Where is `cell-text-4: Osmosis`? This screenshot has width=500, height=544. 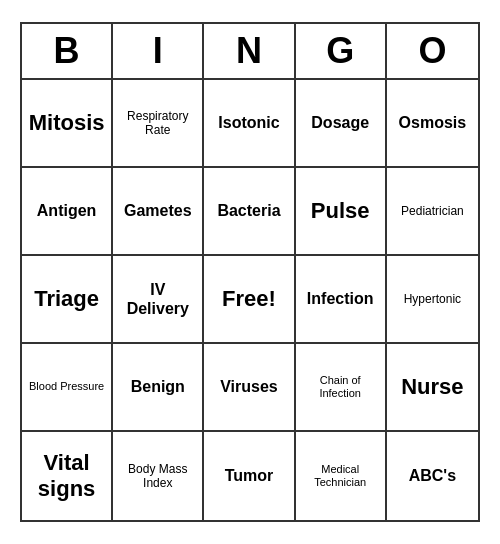 cell-text-4: Osmosis is located at coordinates (433, 122).